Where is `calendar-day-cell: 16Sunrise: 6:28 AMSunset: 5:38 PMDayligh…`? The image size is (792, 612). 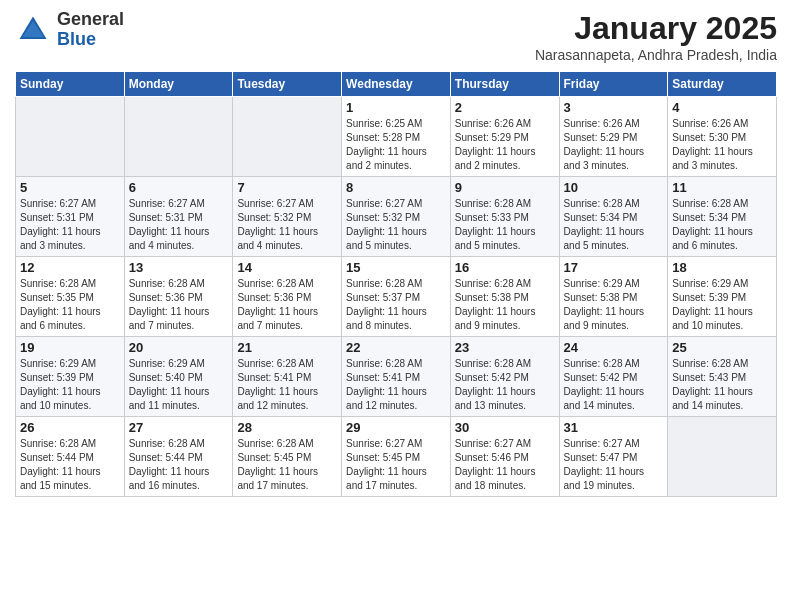 calendar-day-cell: 16Sunrise: 6:28 AMSunset: 5:38 PMDayligh… is located at coordinates (504, 297).